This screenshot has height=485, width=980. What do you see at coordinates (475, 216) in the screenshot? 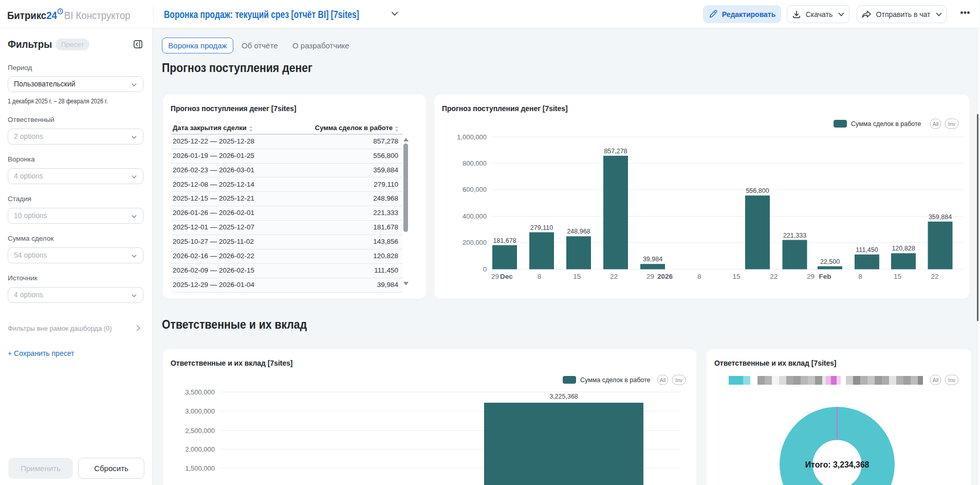
I see `svg-text: 400,000` at bounding box center [475, 216].